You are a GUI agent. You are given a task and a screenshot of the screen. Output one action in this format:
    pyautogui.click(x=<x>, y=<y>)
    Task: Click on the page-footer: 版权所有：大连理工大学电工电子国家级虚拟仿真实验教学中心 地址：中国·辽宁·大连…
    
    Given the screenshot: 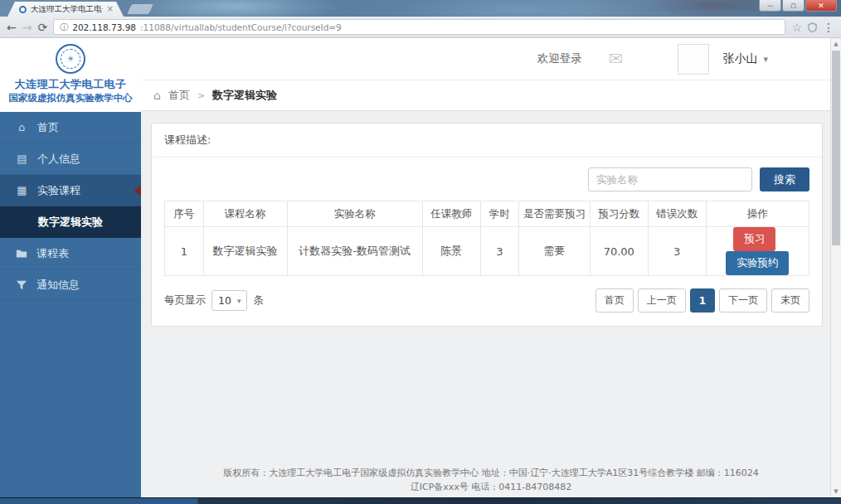 What is the action you would take?
    pyautogui.click(x=491, y=481)
    